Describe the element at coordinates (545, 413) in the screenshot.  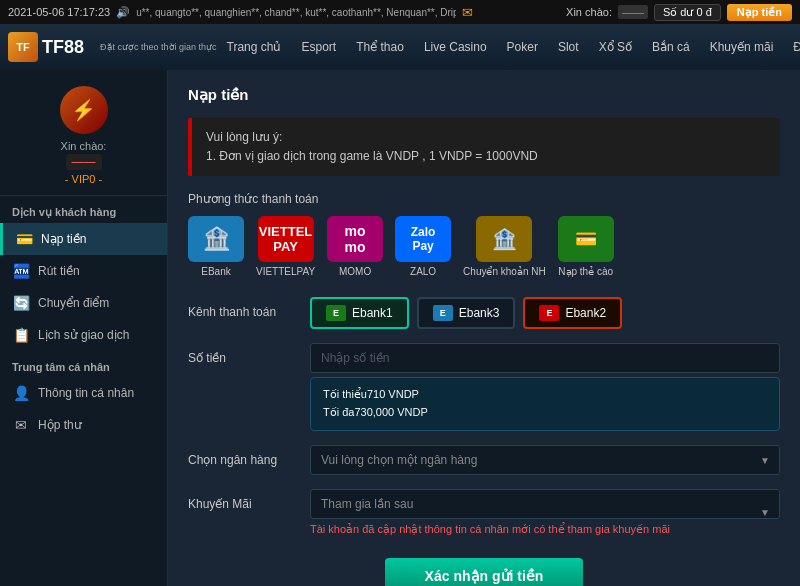
I see `tooltip-max: Tối đa730,000 VNDP` at that location.